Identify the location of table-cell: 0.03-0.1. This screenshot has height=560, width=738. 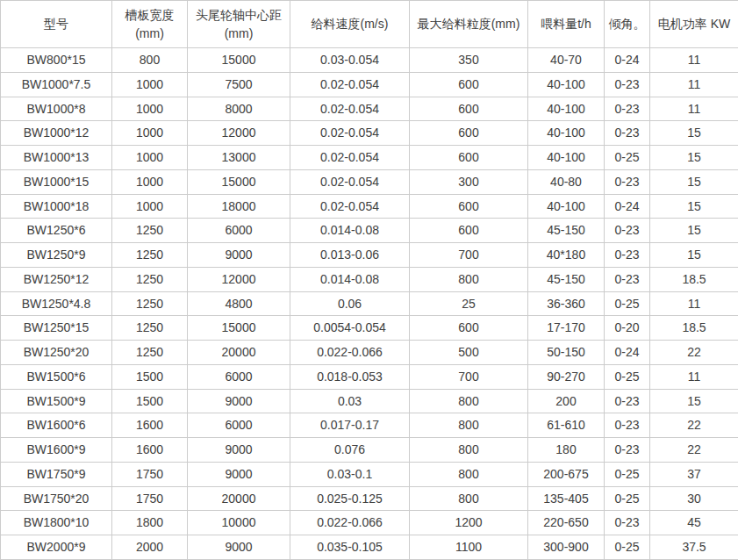
(350, 474).